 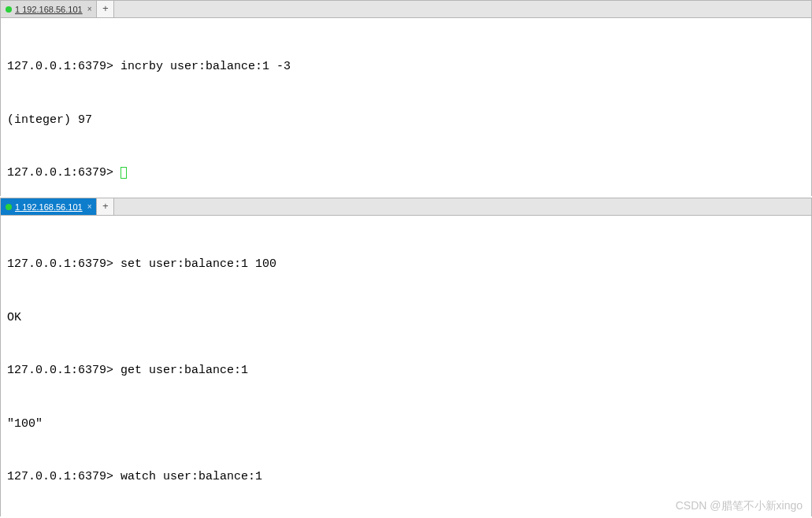 I want to click on tab-bar-top: 1 192.168.56.101 × +, so click(x=406, y=9).